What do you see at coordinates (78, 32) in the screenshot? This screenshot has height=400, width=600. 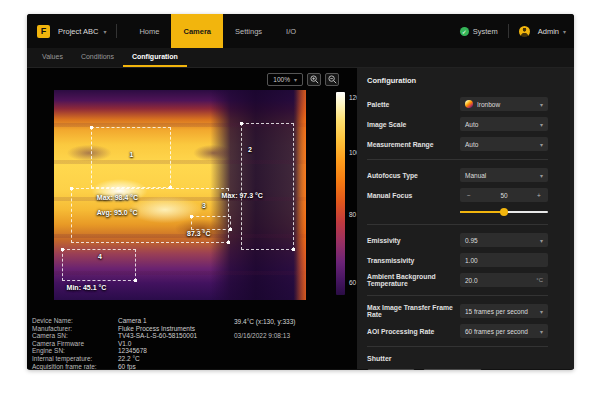 I see `project-label: Project ABC` at bounding box center [78, 32].